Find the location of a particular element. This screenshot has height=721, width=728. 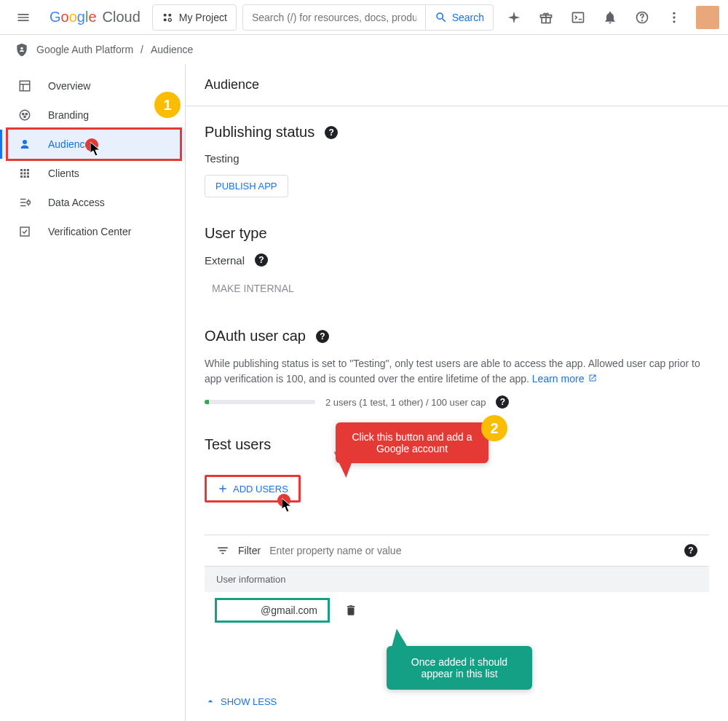

sidebar-item-label: Verification Center is located at coordinates (90, 232).